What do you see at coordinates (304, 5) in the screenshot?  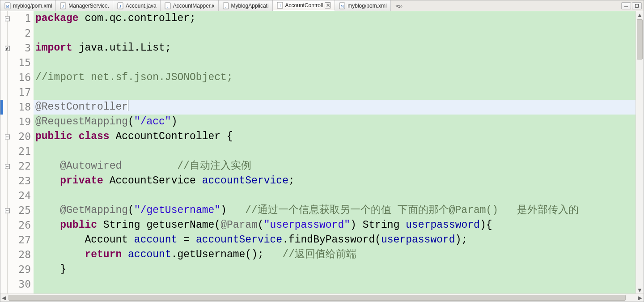 I see `editor-tab: JAccountControll✕` at bounding box center [304, 5].